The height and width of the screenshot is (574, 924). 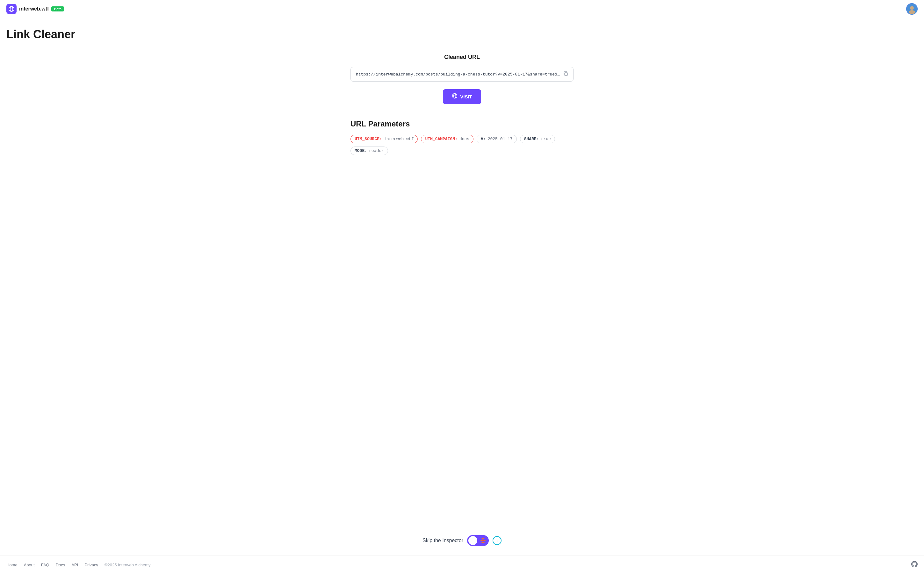 What do you see at coordinates (11, 9) in the screenshot?
I see `logo-icon` at bounding box center [11, 9].